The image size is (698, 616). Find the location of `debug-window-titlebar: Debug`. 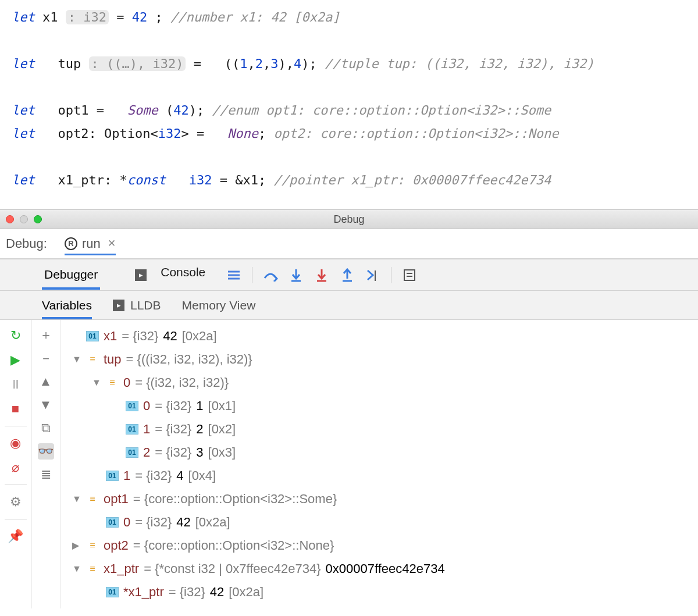

debug-window-titlebar: Debug is located at coordinates (349, 219).